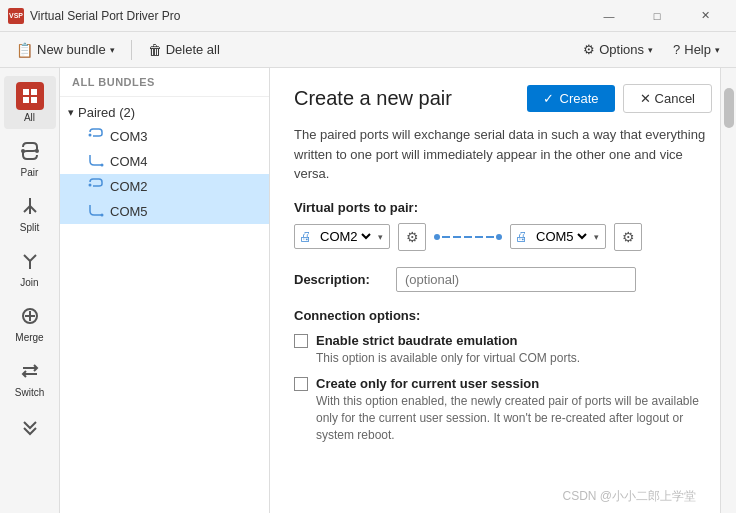 The width and height of the screenshot is (736, 513). Describe the element at coordinates (448, 340) in the screenshot. I see `baudrate-label: Enable strict baudrate emulation` at that location.